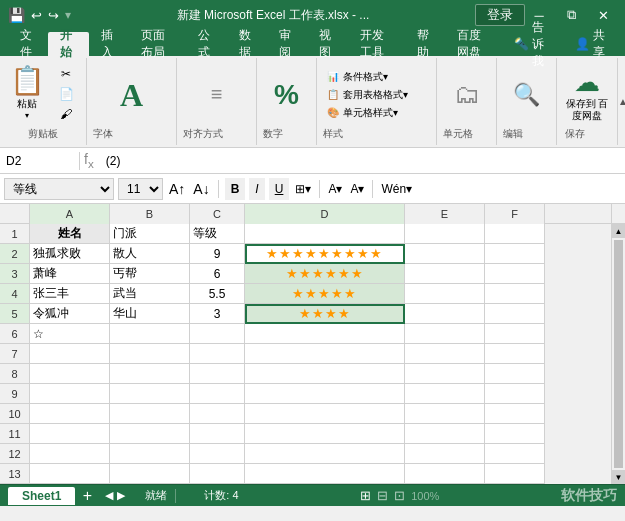  I want to click on underline-button: U, so click(280, 189).